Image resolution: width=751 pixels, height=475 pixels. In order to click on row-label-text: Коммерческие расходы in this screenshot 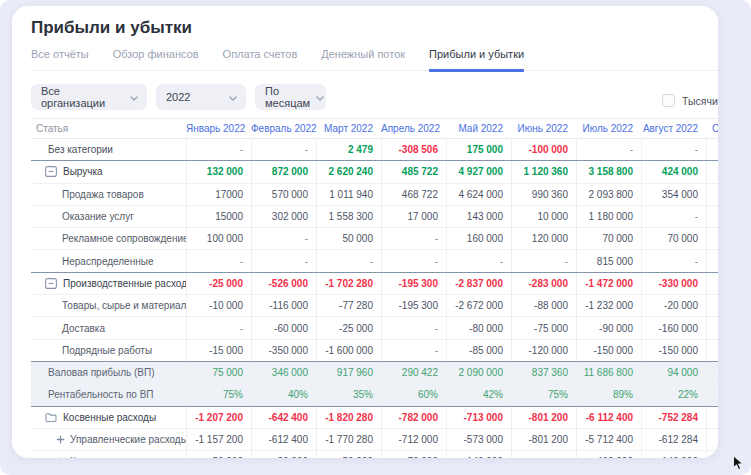, I will do `click(125, 457)`.